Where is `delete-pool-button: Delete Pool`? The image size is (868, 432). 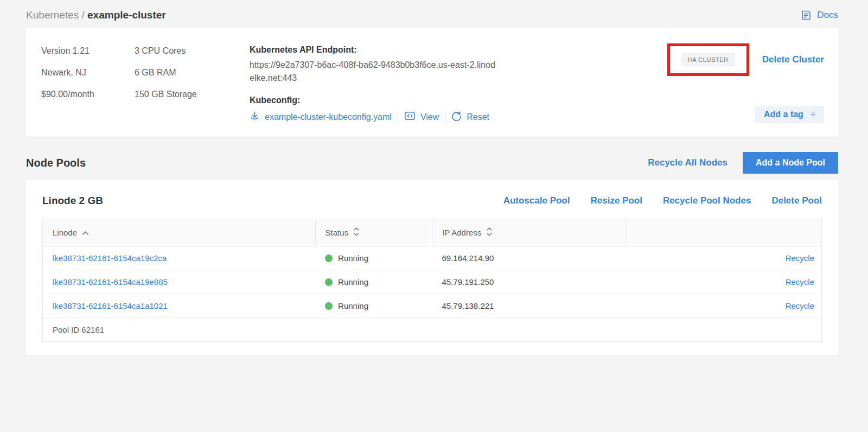
delete-pool-button: Delete Pool is located at coordinates (796, 201).